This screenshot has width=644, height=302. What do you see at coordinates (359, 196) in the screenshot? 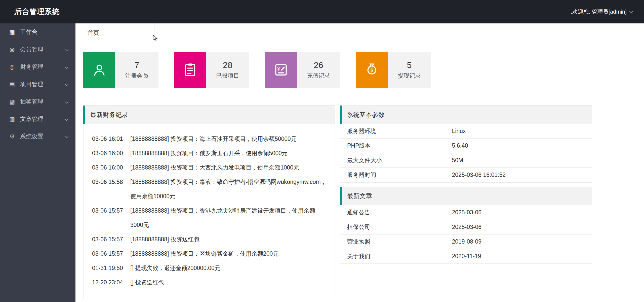
I see `panel-title: 最新文章` at bounding box center [359, 196].